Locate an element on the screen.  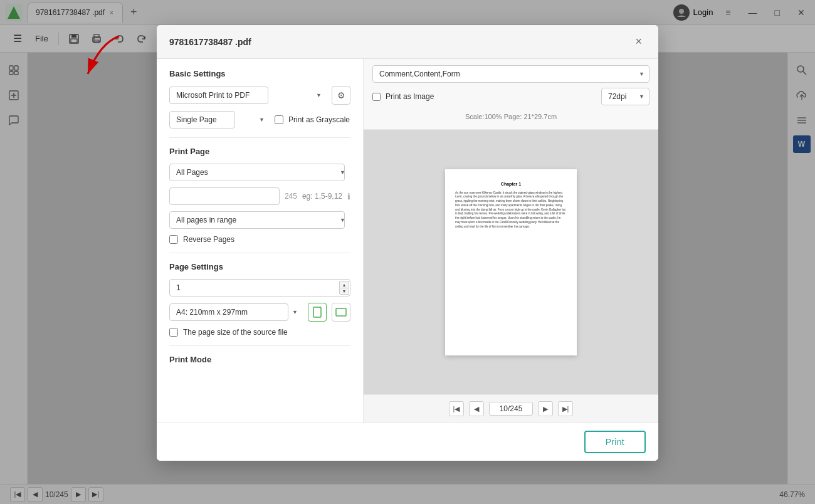
print-page-title: Print Page is located at coordinates (260, 152).